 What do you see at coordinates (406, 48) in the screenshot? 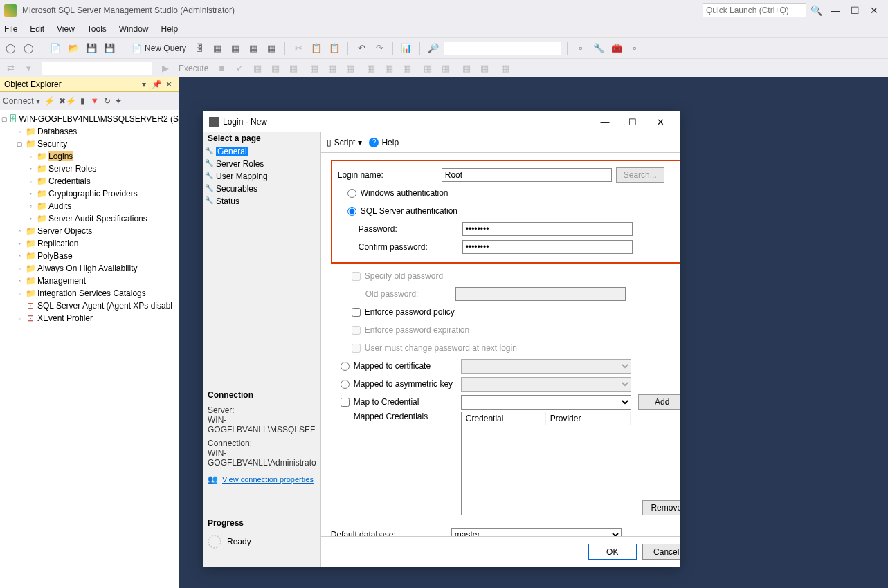
I see `activity-monitor-icon: 📊` at bounding box center [406, 48].